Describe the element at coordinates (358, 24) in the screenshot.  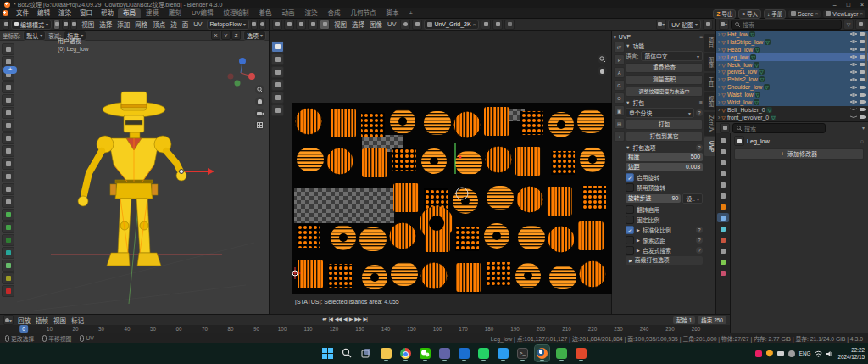
I see `uv-menu-select: 选择` at that location.